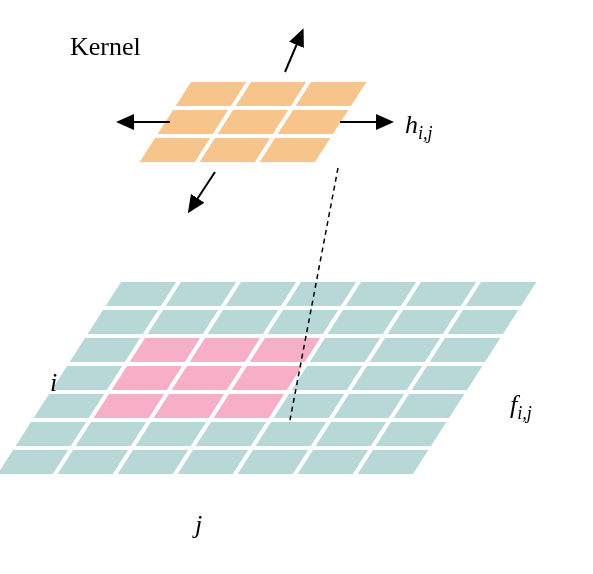 This screenshot has height=574, width=593. Describe the element at coordinates (54, 383) in the screenshot. I see `axis-i-label: i` at that location.